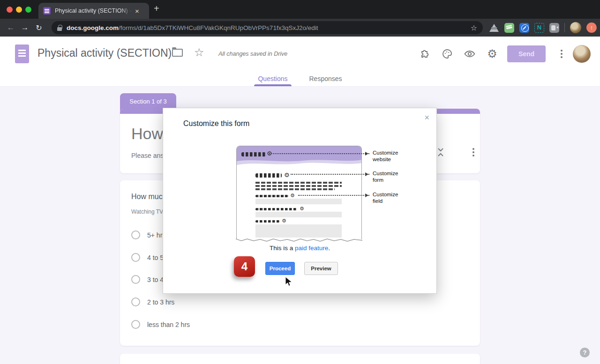 This screenshot has width=600, height=364. Describe the element at coordinates (526, 54) in the screenshot. I see `send-button: Send` at that location.